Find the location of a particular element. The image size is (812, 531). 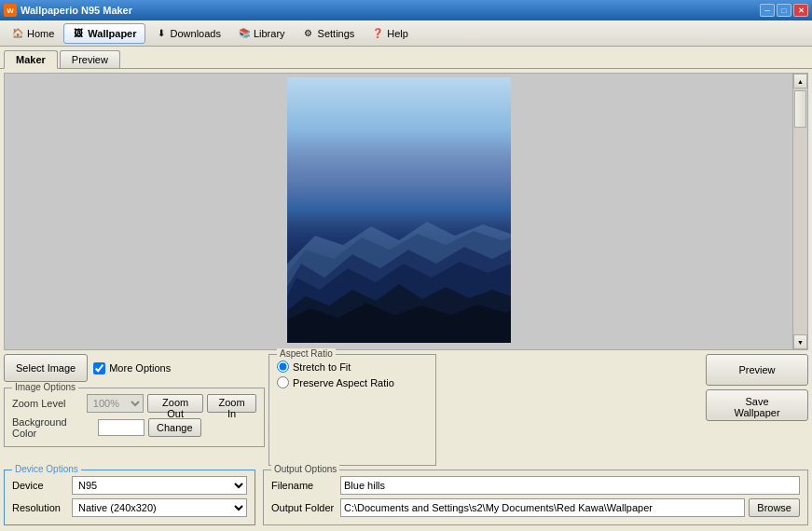

home-icon: 🏠 is located at coordinates (18, 34).